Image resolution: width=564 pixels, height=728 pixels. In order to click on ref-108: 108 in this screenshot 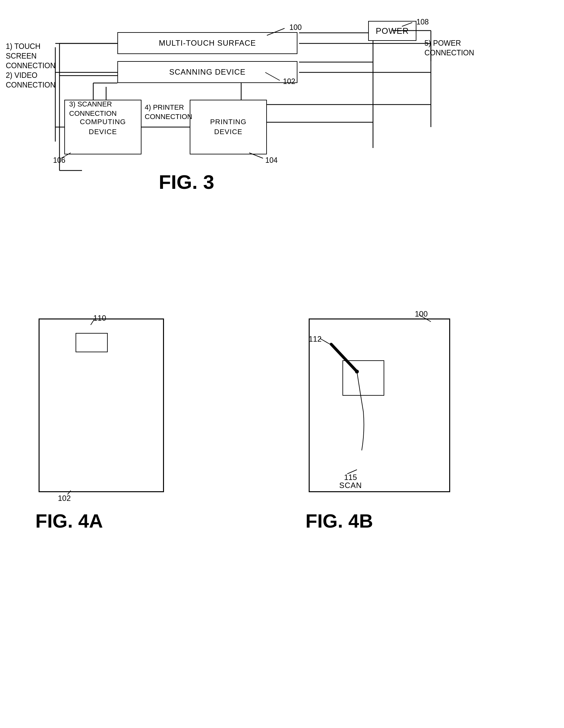, I will do `click(422, 22)`.